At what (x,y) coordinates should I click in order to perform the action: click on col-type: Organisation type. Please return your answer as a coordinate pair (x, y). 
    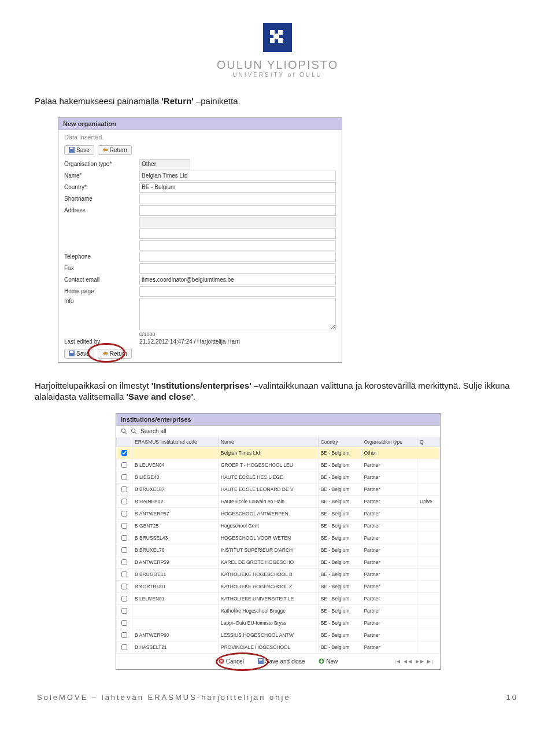
    Looking at the image, I should click on (390, 442).